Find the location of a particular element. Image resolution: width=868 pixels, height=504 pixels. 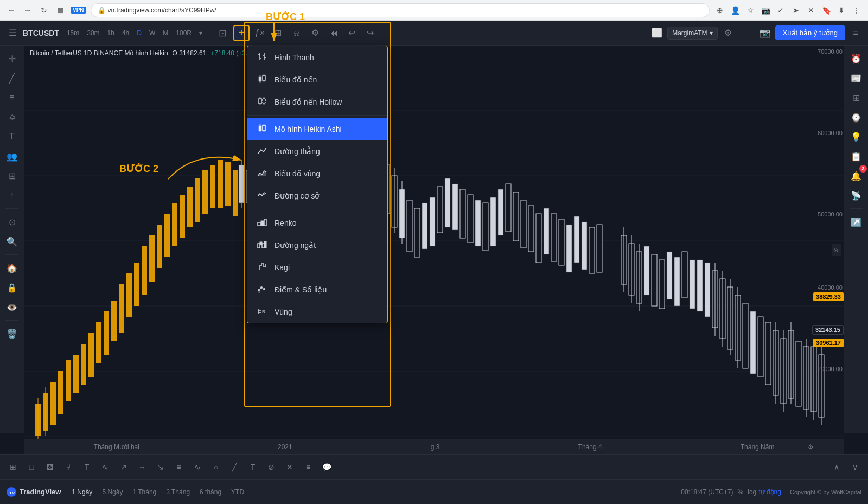

period-1month: 1 Tháng is located at coordinates (144, 492).